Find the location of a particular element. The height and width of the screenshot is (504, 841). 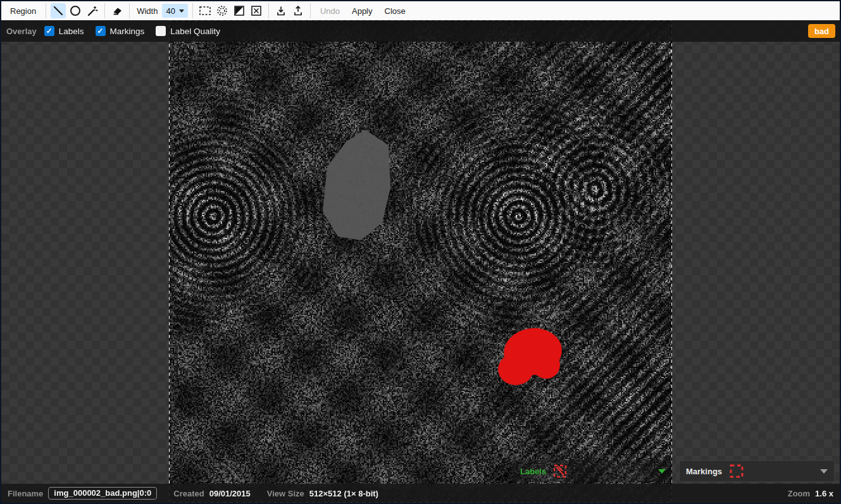

clear-selection-button is located at coordinates (256, 11).